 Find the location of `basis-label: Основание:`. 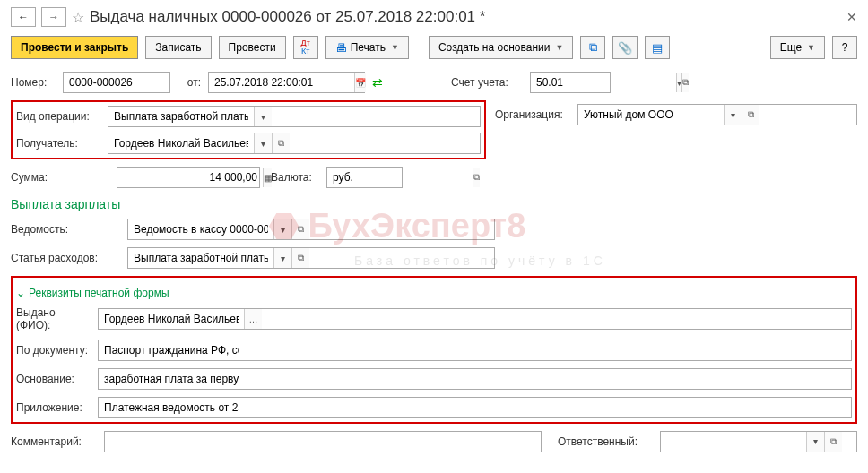

basis-label: Основание: is located at coordinates (54, 379).